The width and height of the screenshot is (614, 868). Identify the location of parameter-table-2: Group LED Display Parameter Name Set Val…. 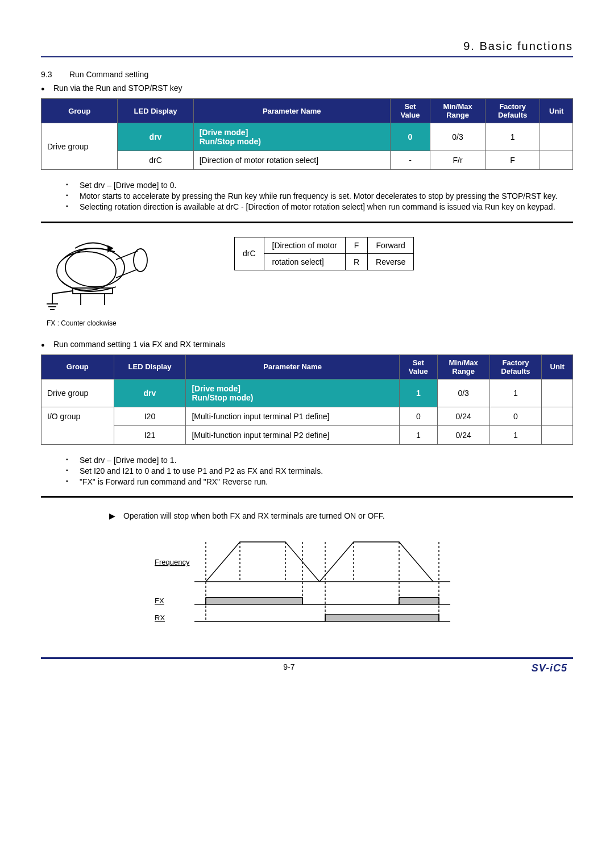
(307, 400).